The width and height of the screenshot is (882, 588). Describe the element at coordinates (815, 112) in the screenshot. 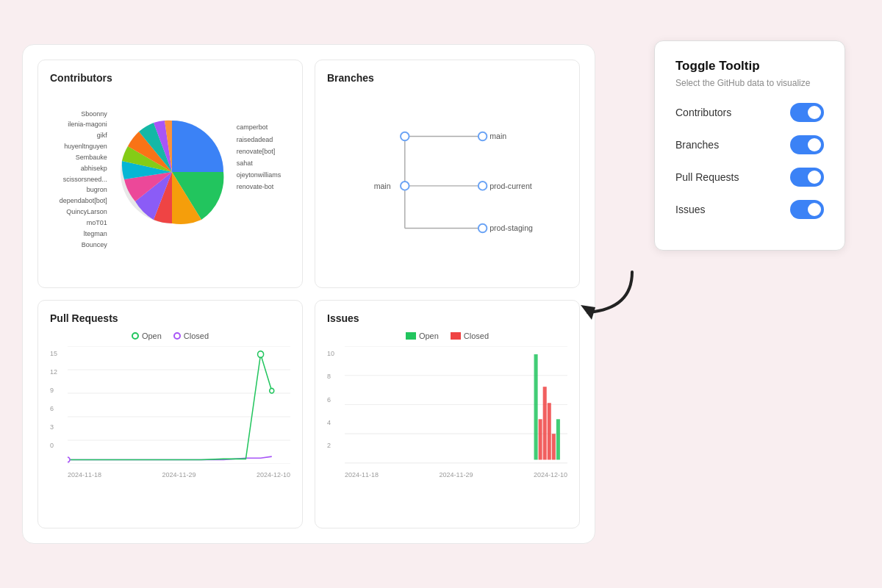

I see `toggle-check-contributors: ✓` at that location.